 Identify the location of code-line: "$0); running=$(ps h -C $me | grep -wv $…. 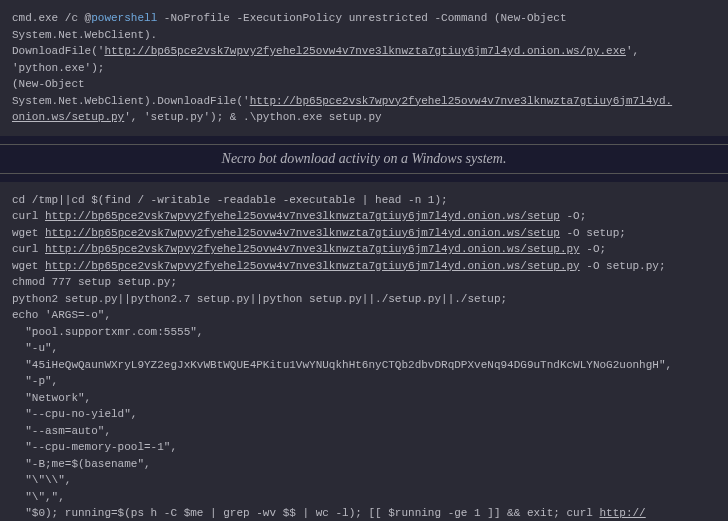
(364, 513).